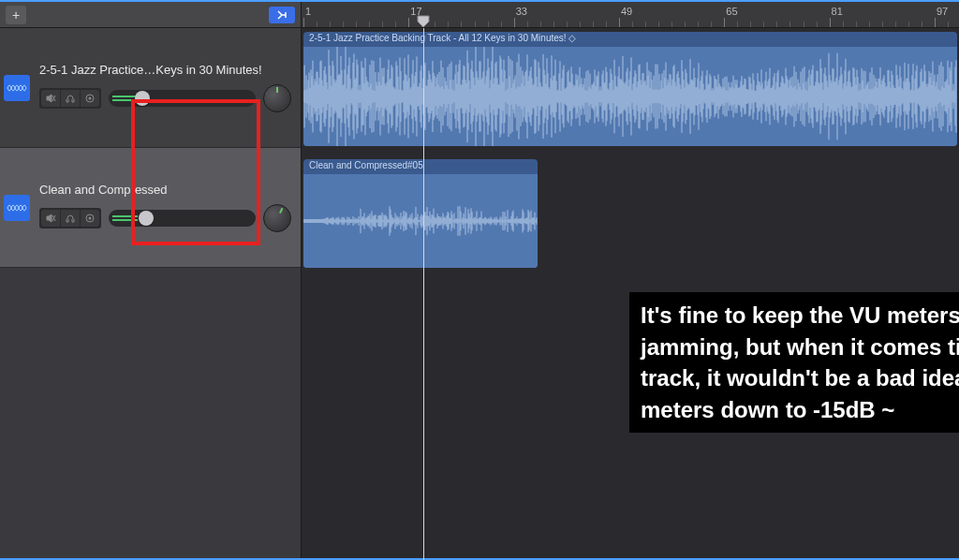 The width and height of the screenshot is (959, 560). What do you see at coordinates (794, 362) in the screenshot?
I see `annotation-text-overlay: It's fine to keep the VU meters high whi…` at bounding box center [794, 362].